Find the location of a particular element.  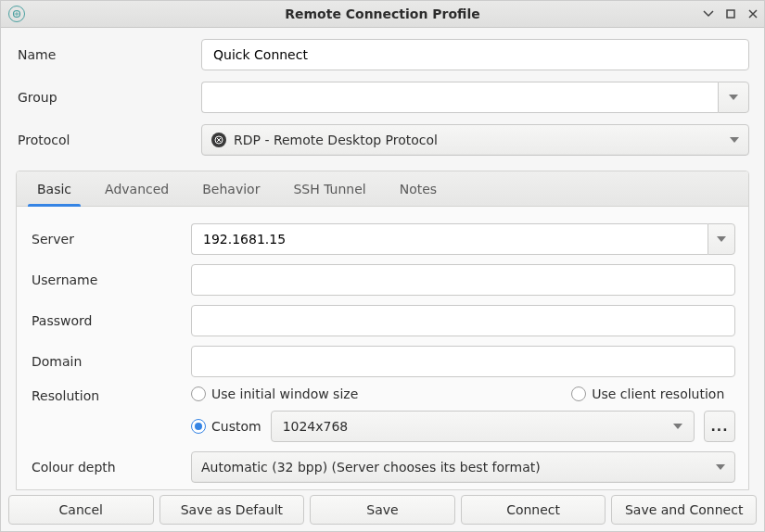

name-input is located at coordinates (475, 55).